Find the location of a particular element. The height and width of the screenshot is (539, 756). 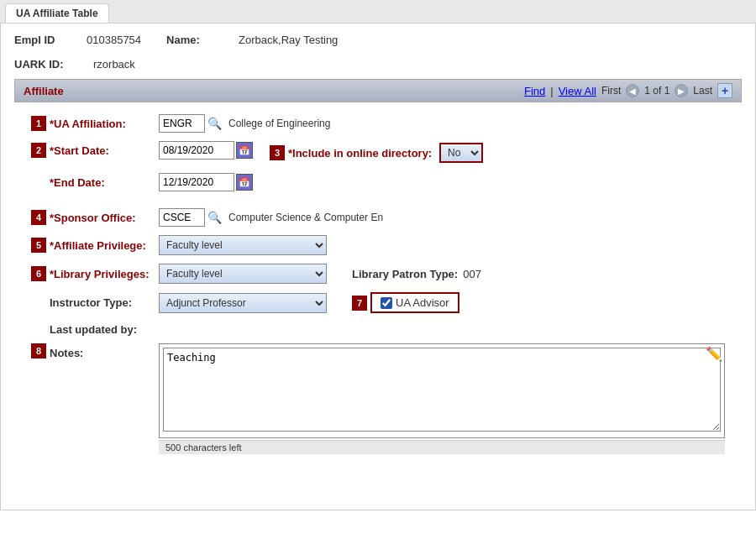

name-label: Name: is located at coordinates (200, 40).